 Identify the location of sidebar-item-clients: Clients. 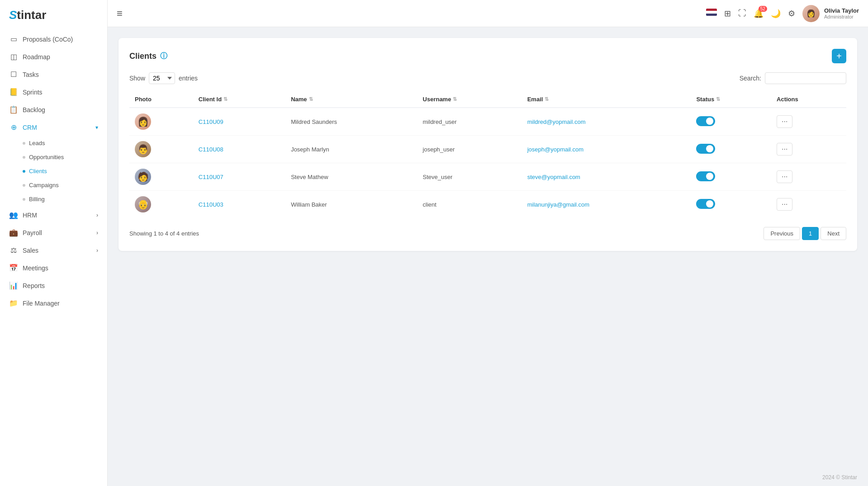
(53, 171).